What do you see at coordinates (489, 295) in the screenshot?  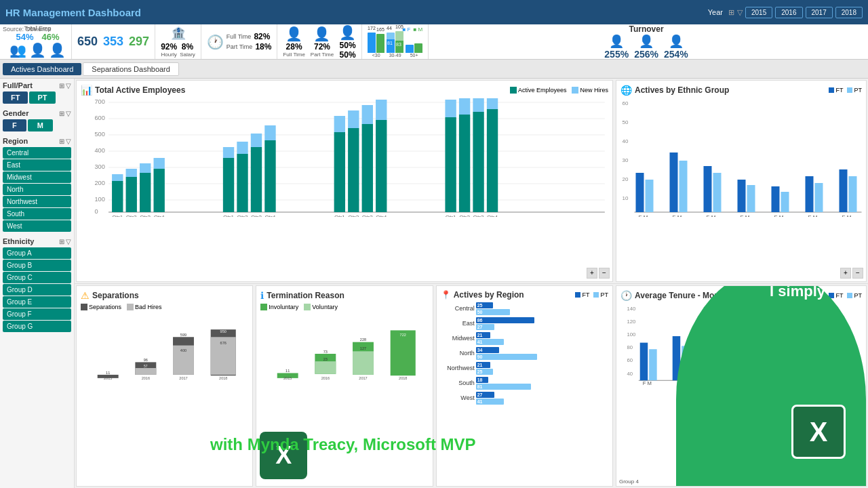 I see `region-chart-title: Actives by Region` at bounding box center [489, 295].